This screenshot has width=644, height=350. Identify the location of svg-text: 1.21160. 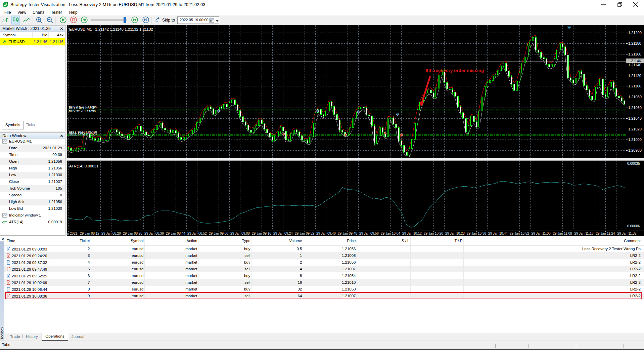
(635, 54).